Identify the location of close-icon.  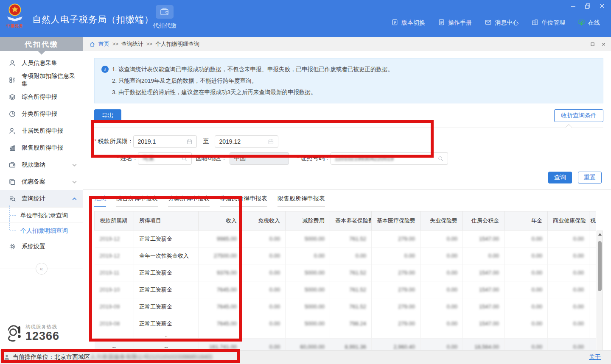
(602, 6).